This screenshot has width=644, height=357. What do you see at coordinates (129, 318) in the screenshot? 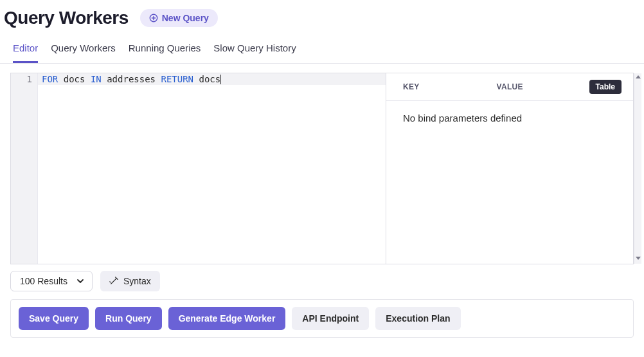
I see `run-query-button: Run Query` at bounding box center [129, 318].